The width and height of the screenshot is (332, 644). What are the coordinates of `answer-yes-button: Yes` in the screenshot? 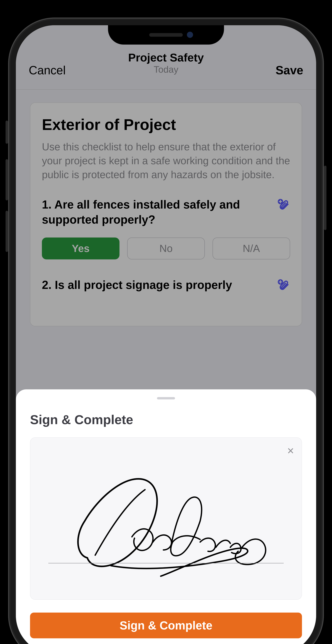 It's located at (81, 248).